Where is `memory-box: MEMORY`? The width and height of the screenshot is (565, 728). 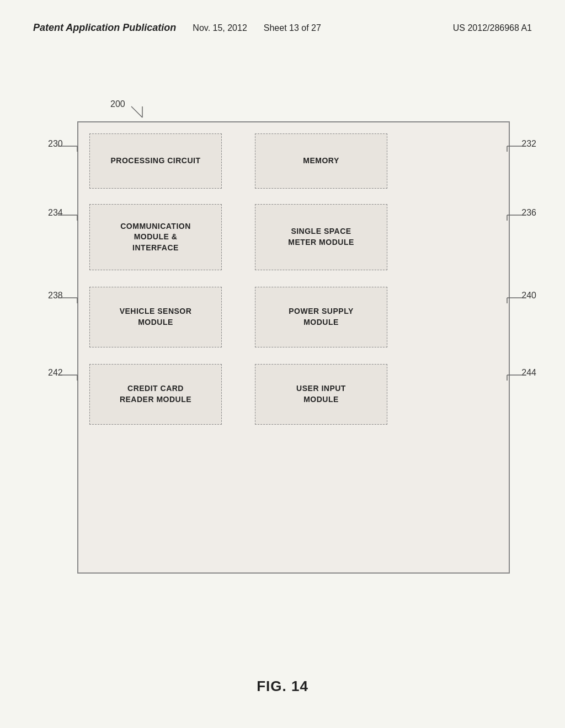 memory-box: MEMORY is located at coordinates (321, 161).